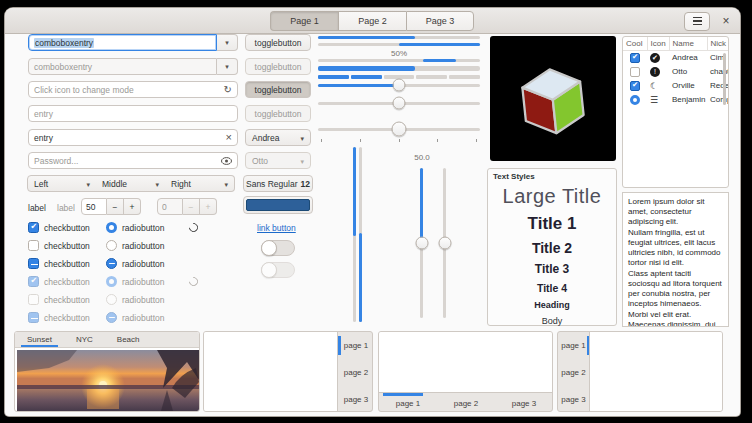 Image resolution: width=752 pixels, height=423 pixels. What do you see at coordinates (122, 42) in the screenshot?
I see `comboboxentry-input: comboboxentry` at bounding box center [122, 42].